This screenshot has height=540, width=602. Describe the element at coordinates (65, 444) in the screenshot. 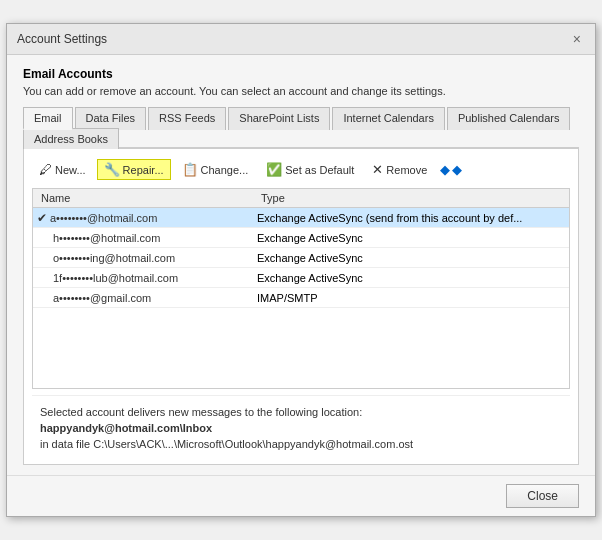

I see `footer-path-prefix: in data file` at that location.